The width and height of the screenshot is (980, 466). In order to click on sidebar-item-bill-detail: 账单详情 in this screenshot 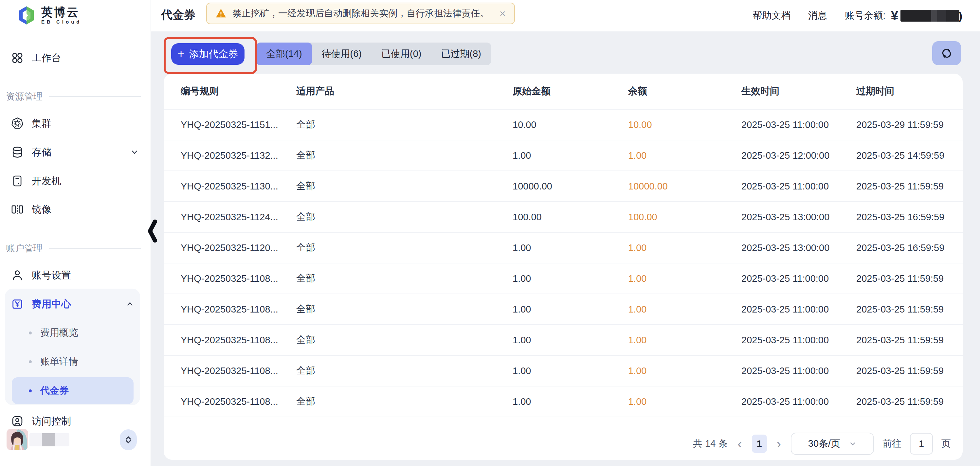, I will do `click(81, 361)`.